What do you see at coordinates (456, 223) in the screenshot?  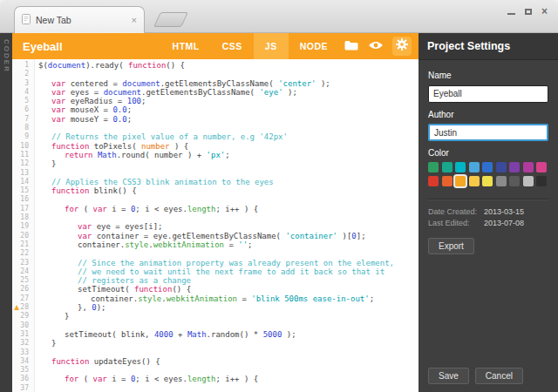 I see `last-edited-label: Last Edited:` at bounding box center [456, 223].